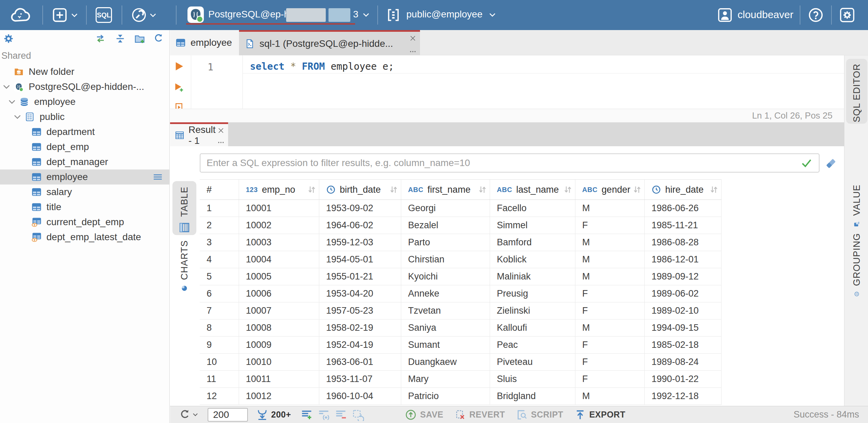 This screenshot has height=423, width=868. What do you see at coordinates (279, 345) in the screenshot?
I see `emp-no-cell: 10009` at bounding box center [279, 345].